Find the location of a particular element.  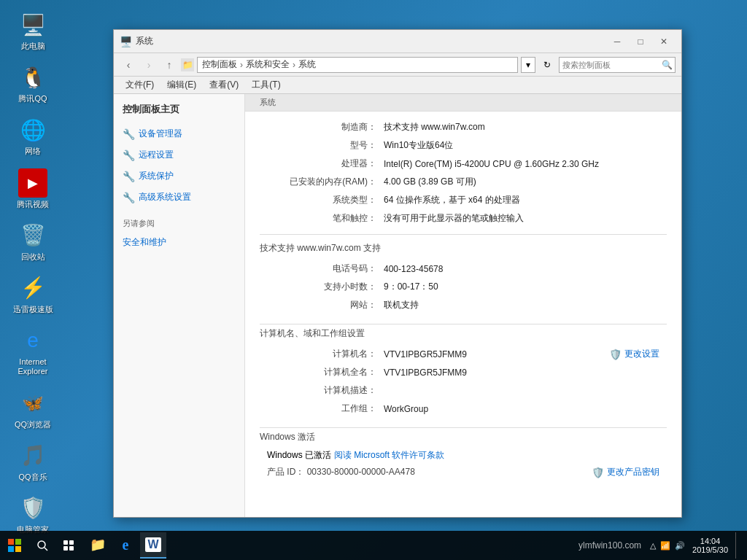

activation-section: Windows 激活 Windows 已激活 阅读 Microsoft 软件许可… is located at coordinates (463, 459).